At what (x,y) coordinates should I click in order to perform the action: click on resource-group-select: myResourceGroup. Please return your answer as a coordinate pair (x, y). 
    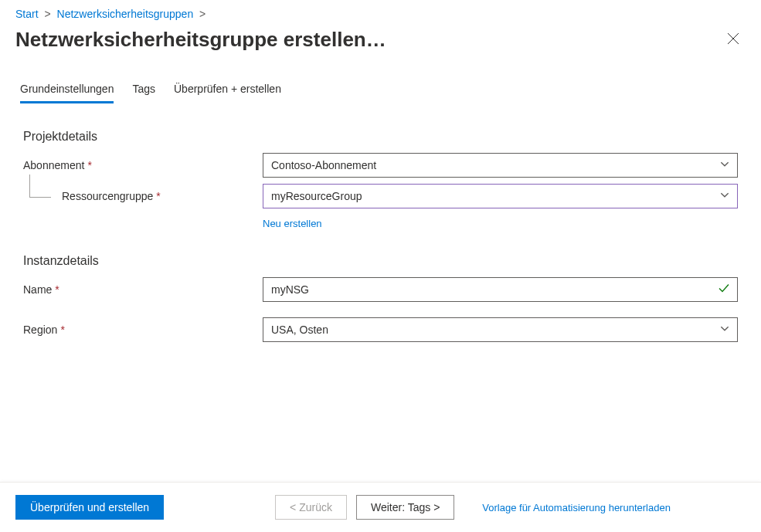
    Looking at the image, I should click on (501, 196).